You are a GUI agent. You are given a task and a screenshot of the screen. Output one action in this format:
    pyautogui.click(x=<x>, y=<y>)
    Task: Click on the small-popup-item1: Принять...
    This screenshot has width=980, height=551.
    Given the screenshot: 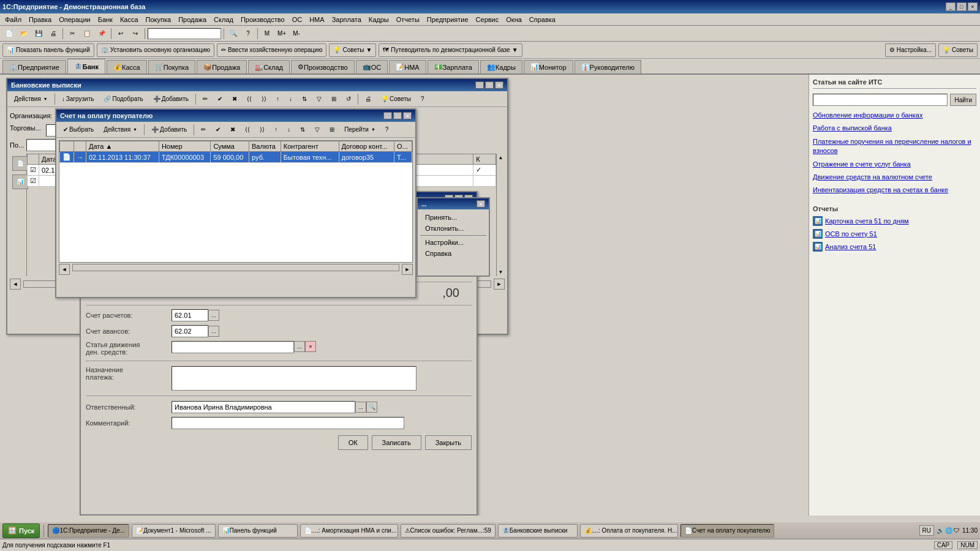 What is the action you would take?
    pyautogui.click(x=453, y=217)
    